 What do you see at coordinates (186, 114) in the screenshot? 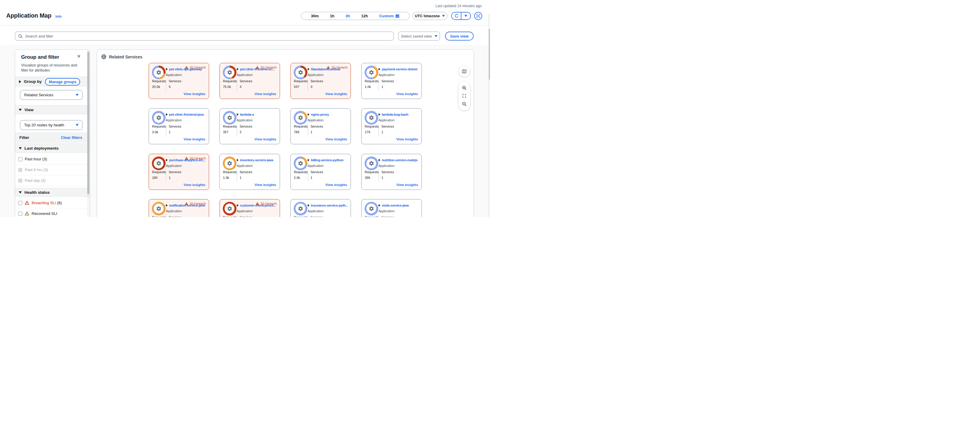
I see `service-name-link: pet-clinic-frontend-java` at bounding box center [186, 114].